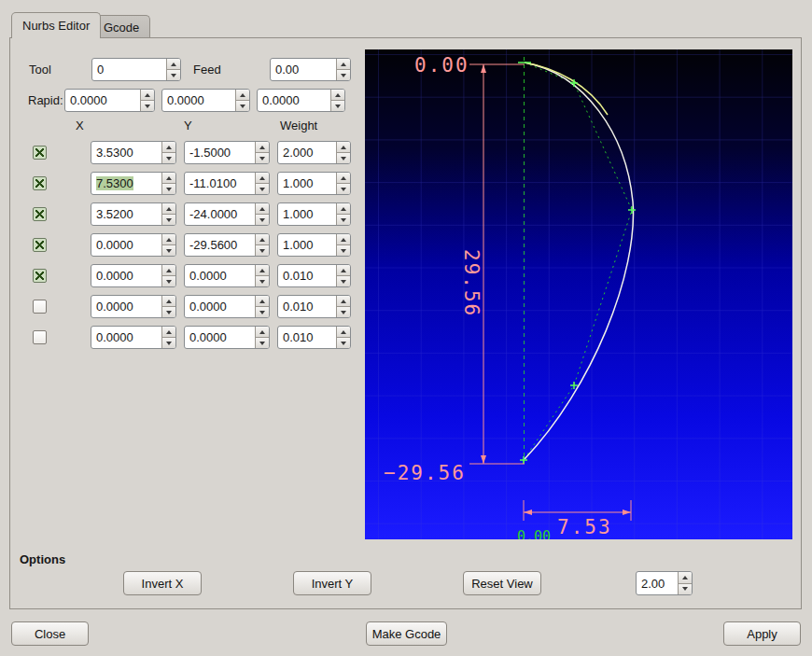  I want to click on feed-spinbox: 0.00, so click(310, 69).